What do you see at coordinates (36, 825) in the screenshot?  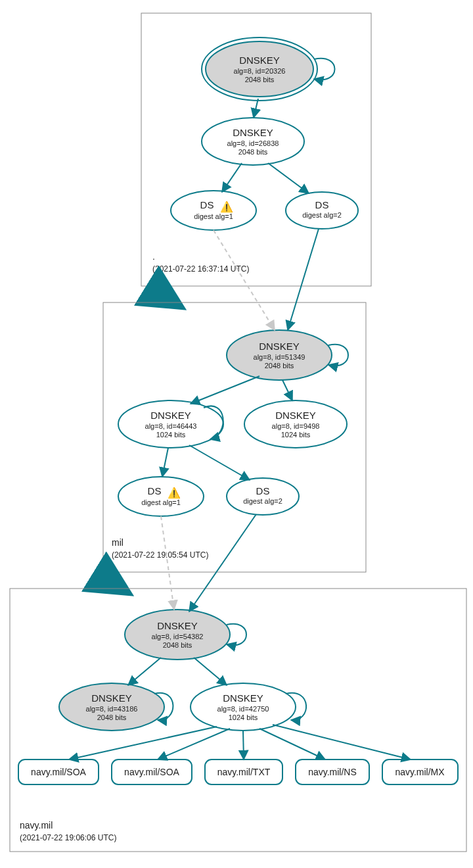 I see `zone-navy-label: navy.mil` at bounding box center [36, 825].